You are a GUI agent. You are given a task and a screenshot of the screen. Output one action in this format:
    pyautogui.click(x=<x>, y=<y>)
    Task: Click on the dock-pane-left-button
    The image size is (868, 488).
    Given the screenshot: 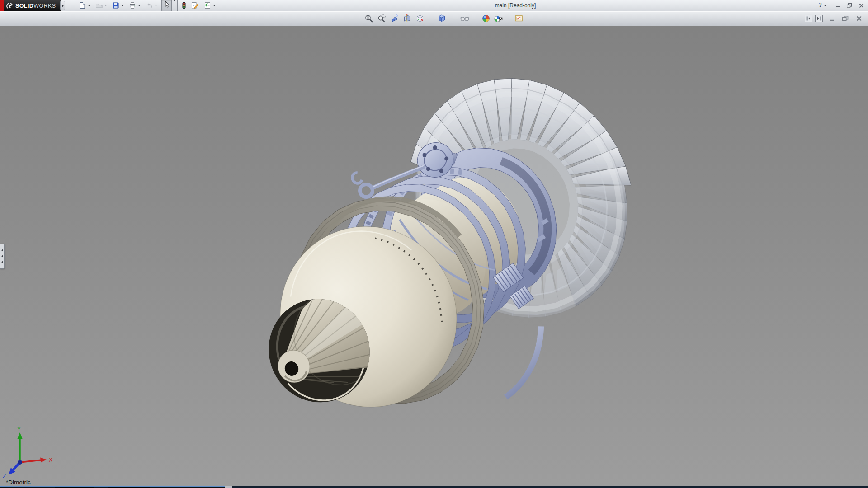 What is the action you would take?
    pyautogui.click(x=808, y=19)
    